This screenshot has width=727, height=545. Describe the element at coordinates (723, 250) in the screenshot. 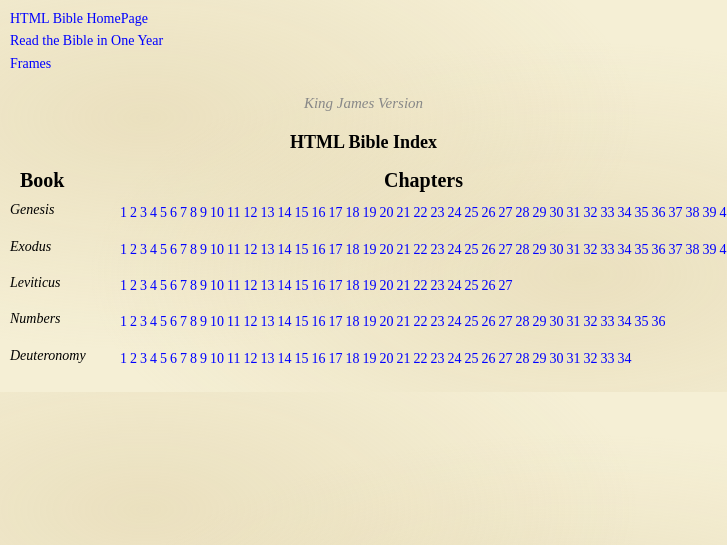

I see `chapter-link: 40` at that location.